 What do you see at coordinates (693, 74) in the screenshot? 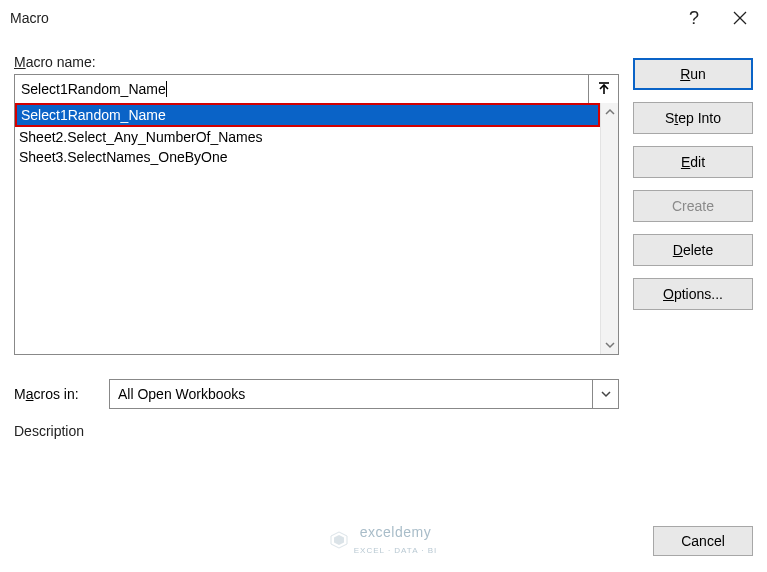
I see `run-button: Run` at bounding box center [693, 74].